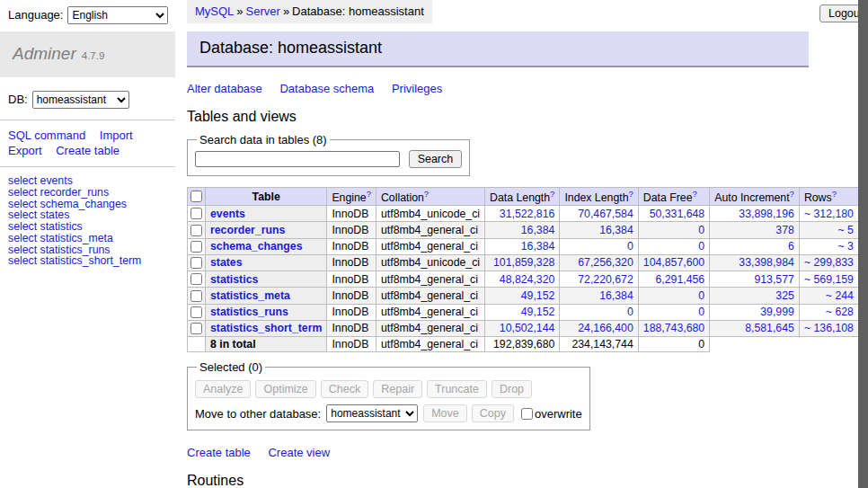 The image size is (868, 488). I want to click on schema_changes-data-free-link: 0, so click(701, 246).